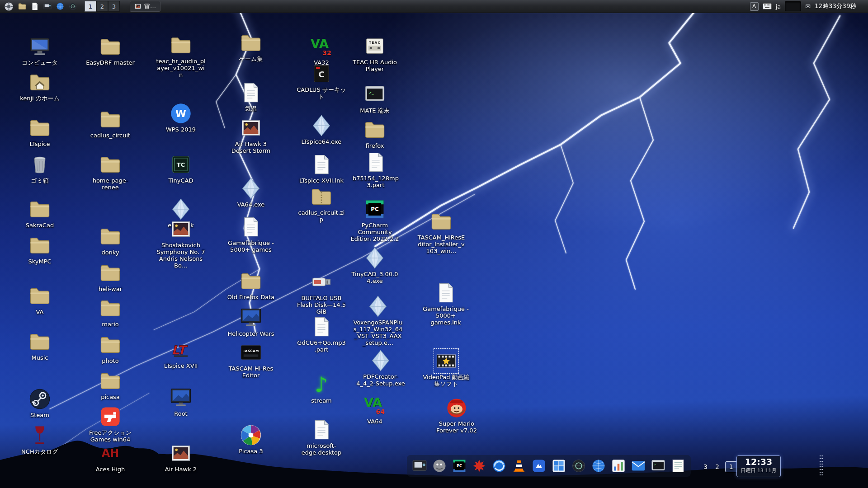 Image resolution: width=868 pixels, height=488 pixels. What do you see at coordinates (110, 312) in the screenshot?
I see `desktop-icon: mario` at bounding box center [110, 312].